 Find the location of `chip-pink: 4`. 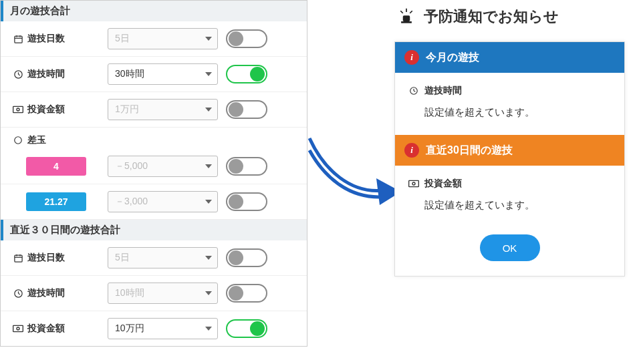

chip-pink: 4 is located at coordinates (56, 166).